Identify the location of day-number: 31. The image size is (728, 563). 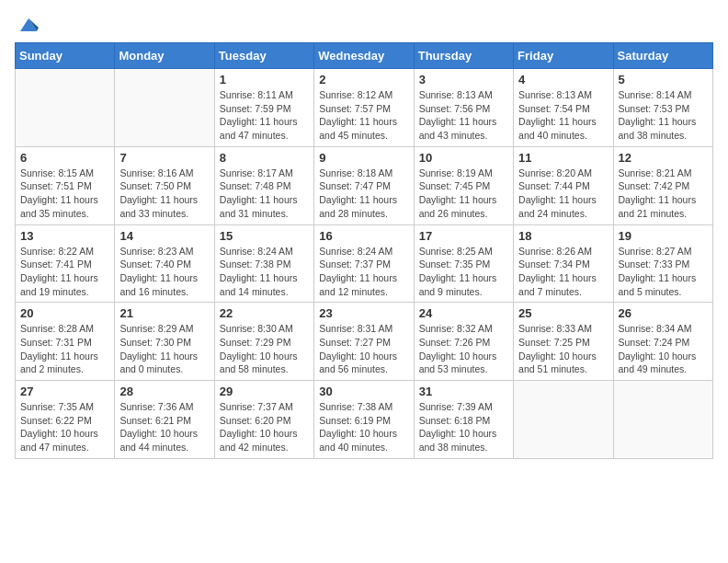
(463, 392).